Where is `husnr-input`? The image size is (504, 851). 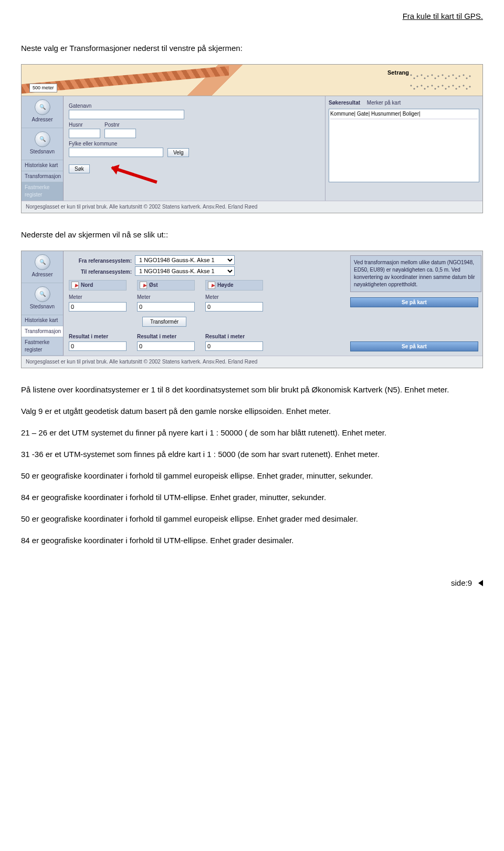
husnr-input is located at coordinates (85, 133).